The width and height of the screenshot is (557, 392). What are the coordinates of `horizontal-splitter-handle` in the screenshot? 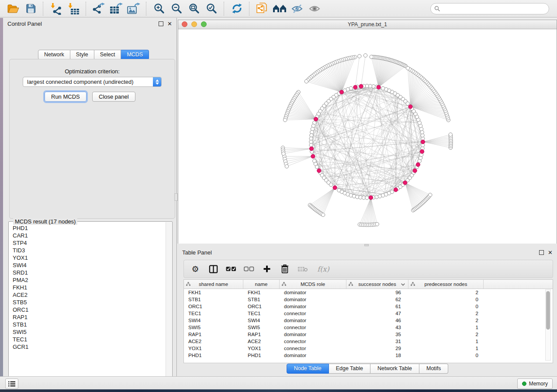 It's located at (367, 245).